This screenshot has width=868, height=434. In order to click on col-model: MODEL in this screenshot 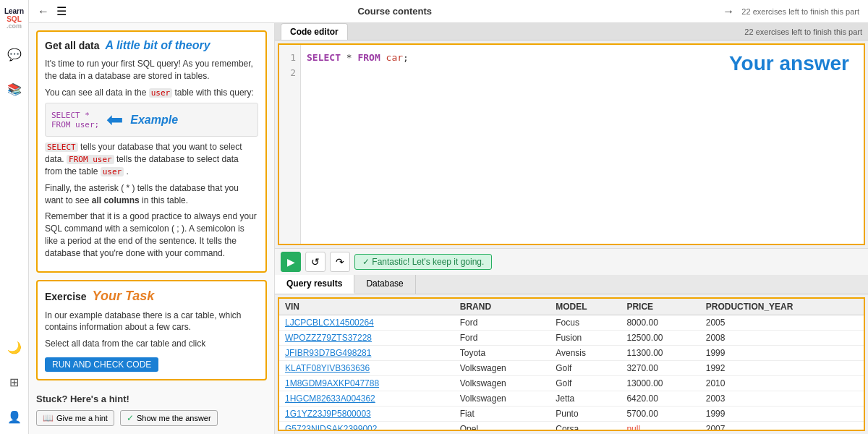, I will do `click(585, 307)`.